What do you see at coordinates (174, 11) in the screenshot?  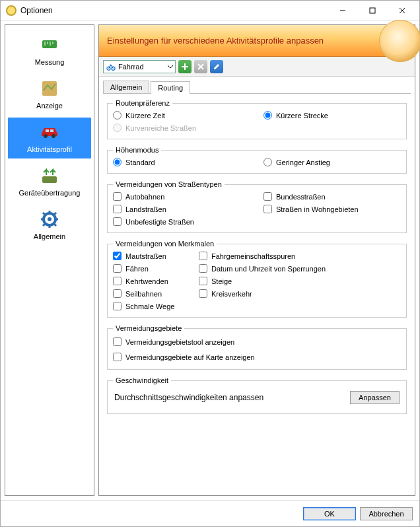 I see `window-title: Optionen` at bounding box center [174, 11].